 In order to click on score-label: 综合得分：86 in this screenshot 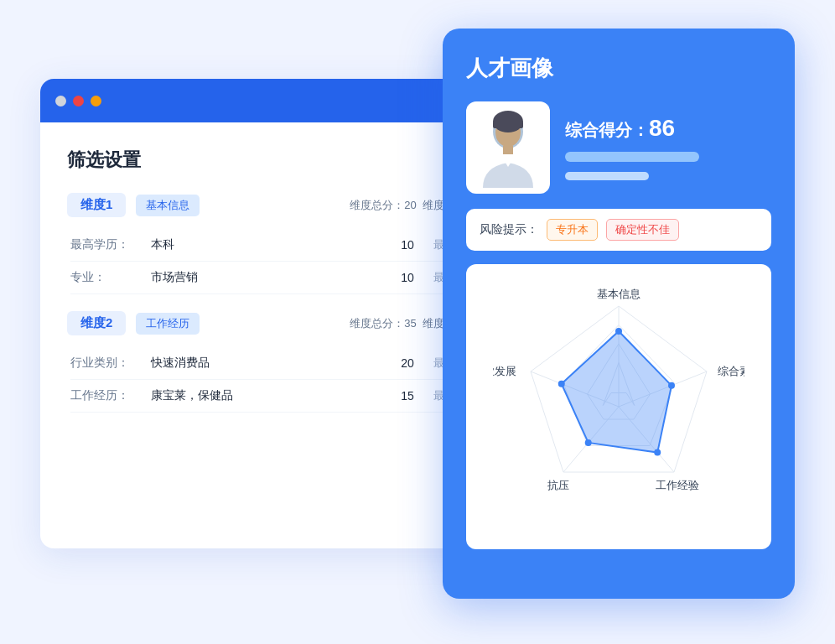, I will do `click(668, 128)`.